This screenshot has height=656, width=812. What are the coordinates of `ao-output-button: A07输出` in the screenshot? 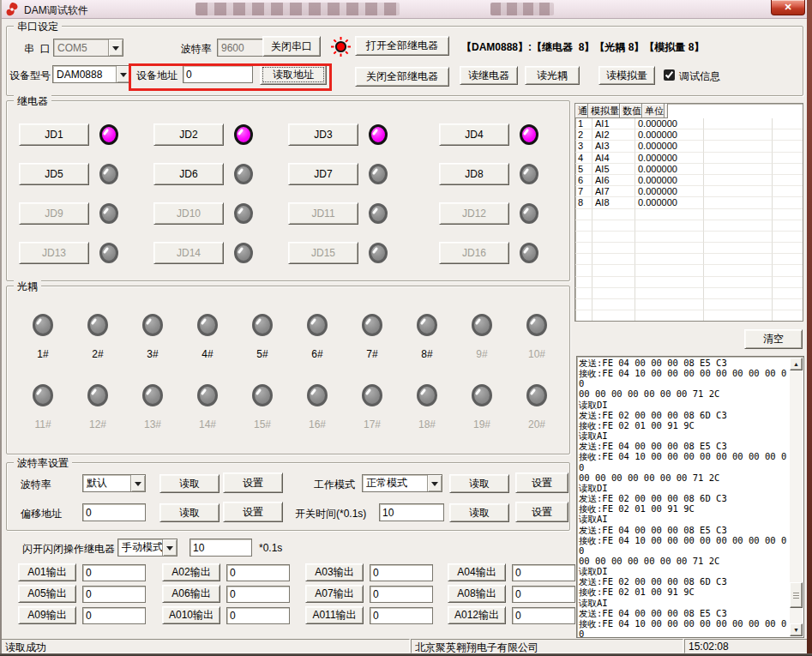 It's located at (334, 593).